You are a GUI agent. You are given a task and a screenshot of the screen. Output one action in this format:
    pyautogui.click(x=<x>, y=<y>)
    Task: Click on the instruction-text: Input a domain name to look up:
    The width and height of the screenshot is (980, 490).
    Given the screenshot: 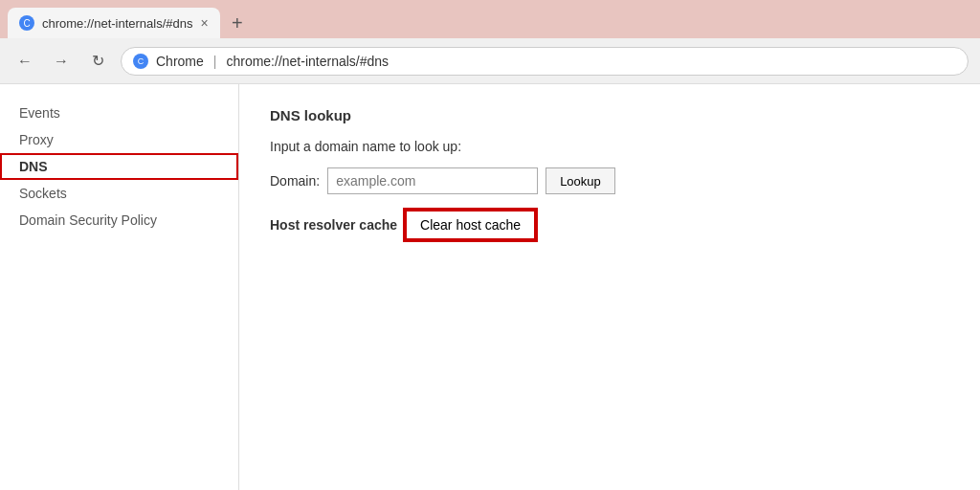 What is the action you would take?
    pyautogui.click(x=610, y=146)
    